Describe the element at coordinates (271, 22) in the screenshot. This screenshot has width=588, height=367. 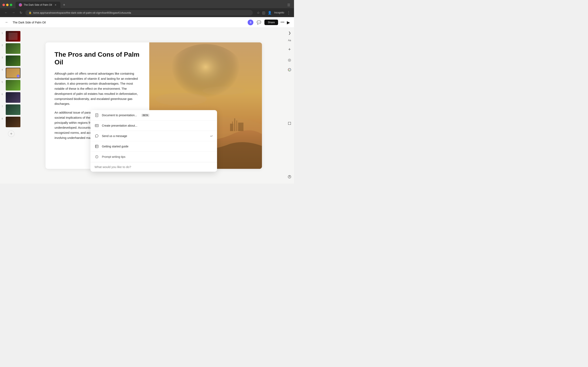
I see `share-button: Share` at that location.